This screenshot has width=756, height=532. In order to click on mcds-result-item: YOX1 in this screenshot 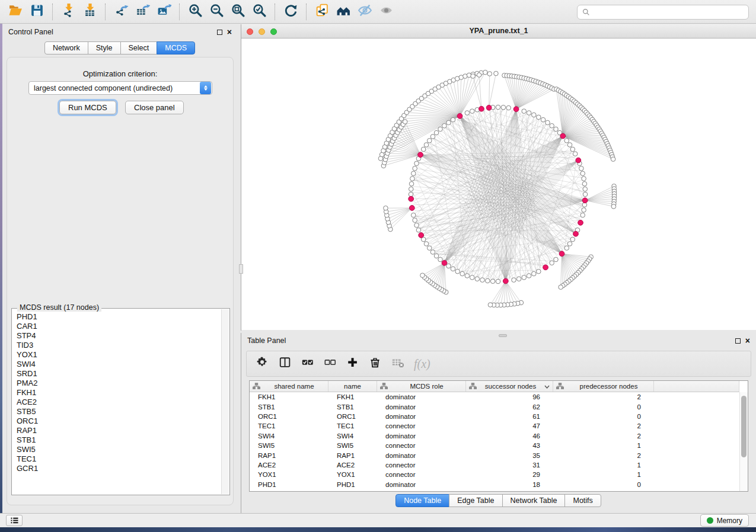, I will do `click(117, 355)`.